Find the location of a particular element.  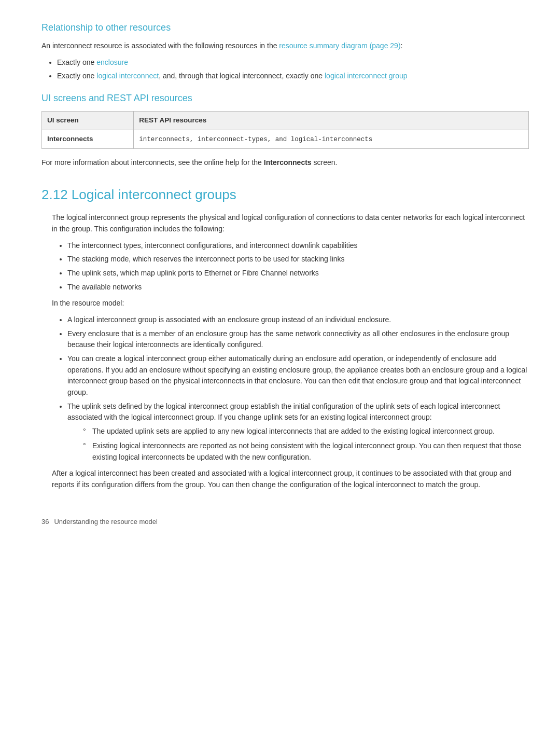

chapter-title: Logical interconnect groups is located at coordinates (154, 195).